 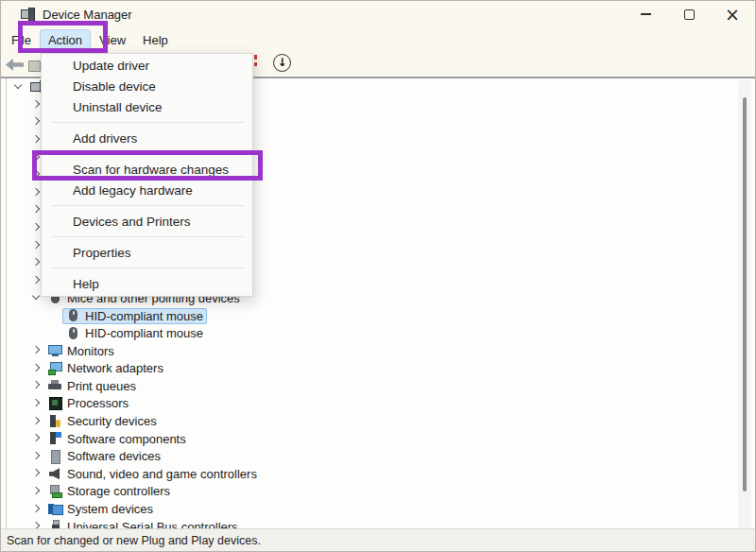 What do you see at coordinates (56, 492) in the screenshot?
I see `storage-icon` at bounding box center [56, 492].